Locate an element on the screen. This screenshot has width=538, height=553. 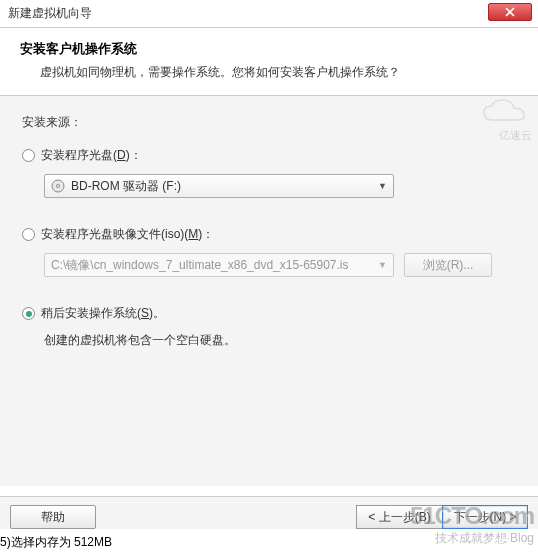
close-button is located at coordinates (510, 12).